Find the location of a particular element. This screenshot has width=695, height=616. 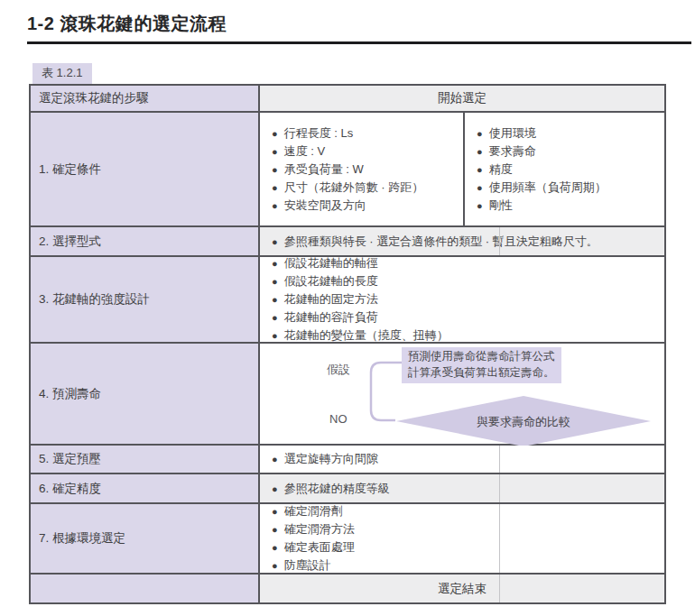

flow-connector-line is located at coordinates (386, 391).